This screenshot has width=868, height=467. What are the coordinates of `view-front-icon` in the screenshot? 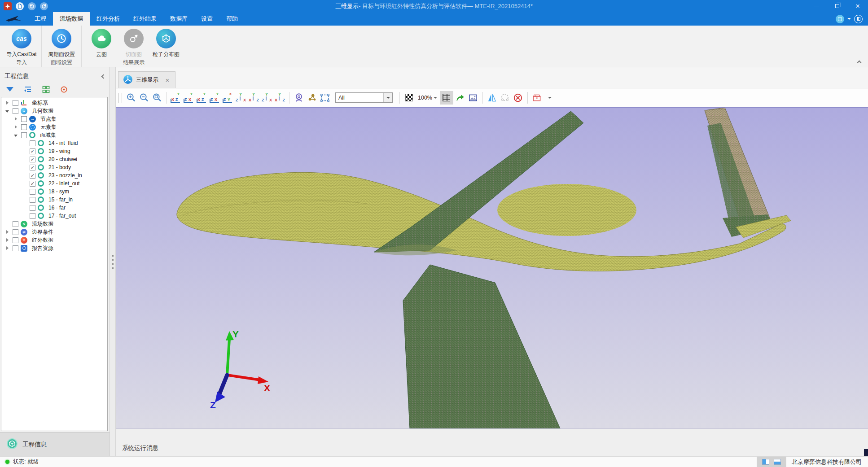 It's located at (176, 98).